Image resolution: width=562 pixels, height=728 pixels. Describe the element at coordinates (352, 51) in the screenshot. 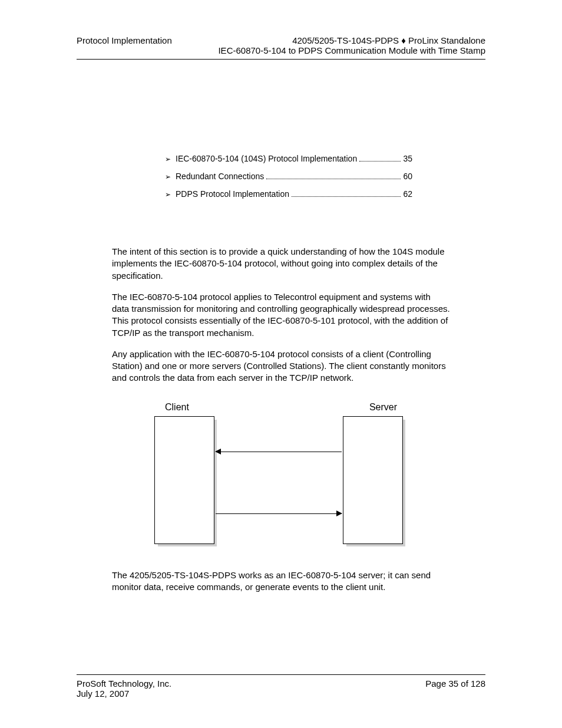

I see `header-right-line2: IEC-60870-5-104 to PDPS Communication Mo…` at that location.